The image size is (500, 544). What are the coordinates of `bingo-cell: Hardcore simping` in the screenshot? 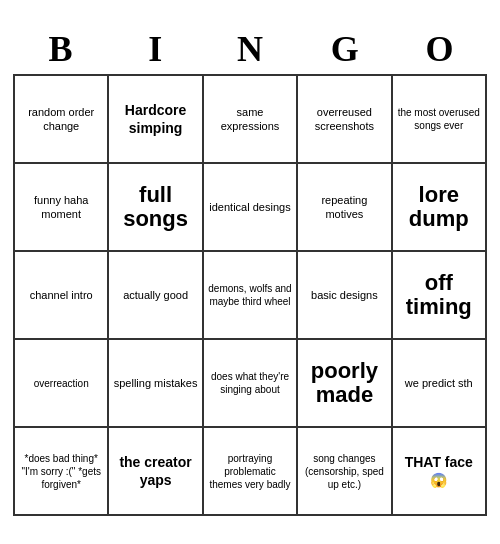 It's located at (156, 120).